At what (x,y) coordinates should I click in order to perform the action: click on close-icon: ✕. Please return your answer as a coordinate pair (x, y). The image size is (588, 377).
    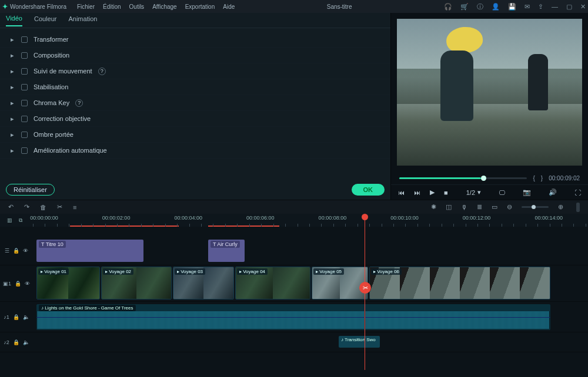
    Looking at the image, I should click on (583, 7).